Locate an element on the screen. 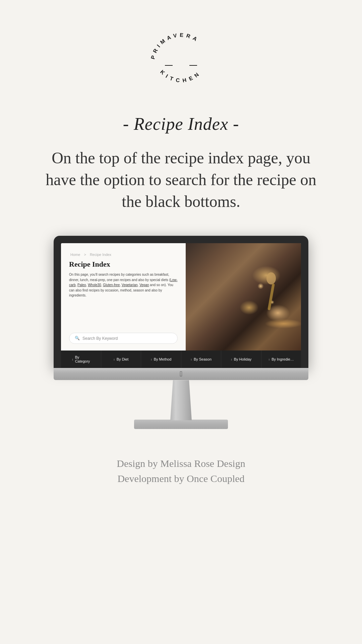 This screenshot has width=362, height=644. link-vegetarian: Vegetarian is located at coordinates (130, 285).